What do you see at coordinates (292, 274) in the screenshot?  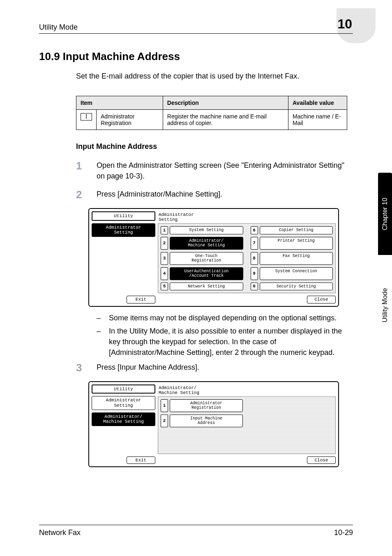 I see `lcd-menu-item: 9System Connection` at bounding box center [292, 274].